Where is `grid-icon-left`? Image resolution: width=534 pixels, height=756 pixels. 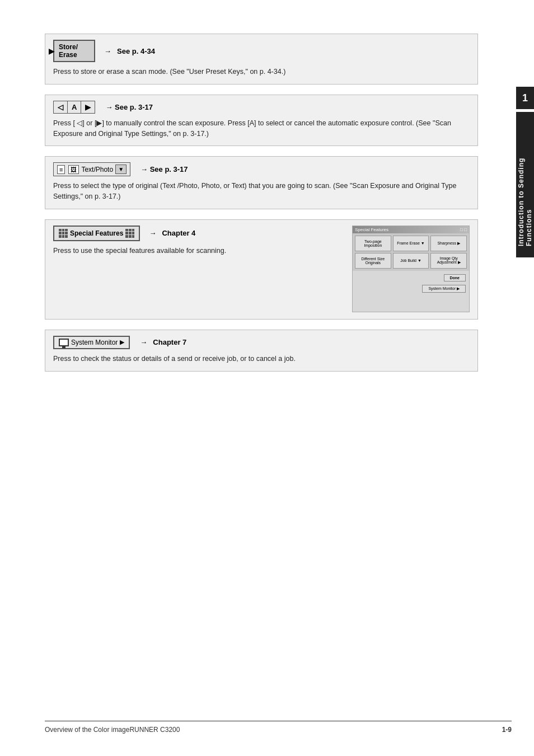 grid-icon-left is located at coordinates (63, 233).